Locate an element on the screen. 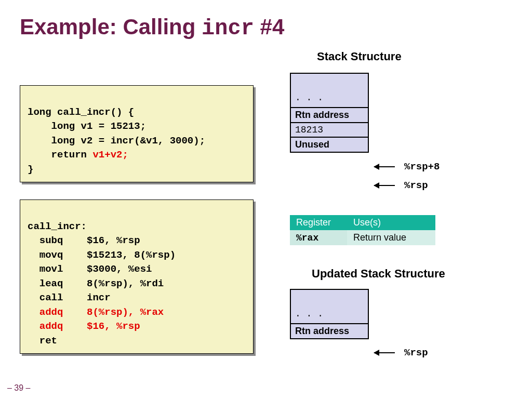 This screenshot has width=532, height=399. stack-structure-heading: Stack Structure is located at coordinates (360, 57).